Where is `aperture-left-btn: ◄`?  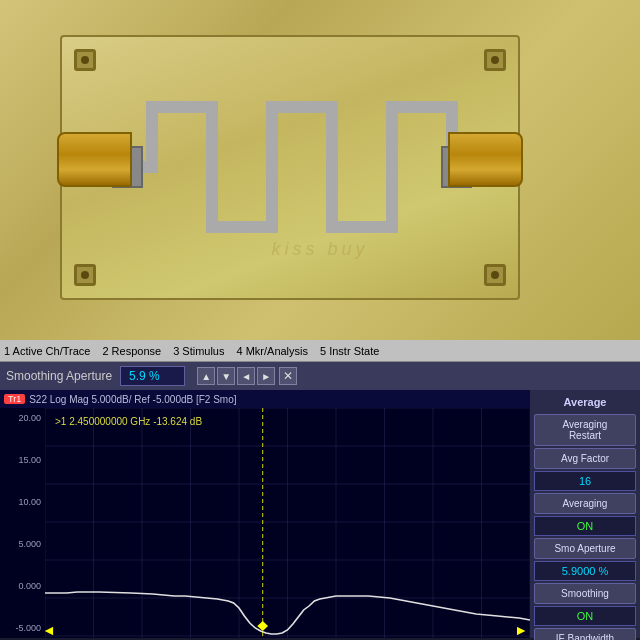 aperture-left-btn: ◄ is located at coordinates (246, 376).